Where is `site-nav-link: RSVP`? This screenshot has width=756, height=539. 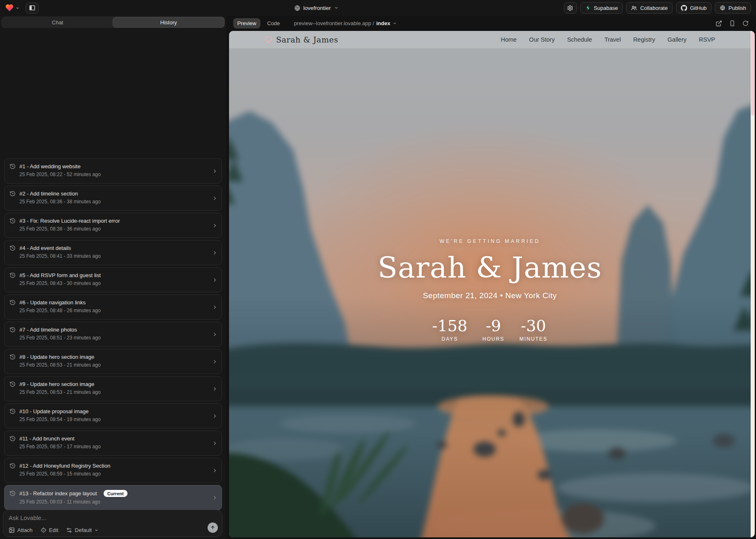 site-nav-link: RSVP is located at coordinates (707, 40).